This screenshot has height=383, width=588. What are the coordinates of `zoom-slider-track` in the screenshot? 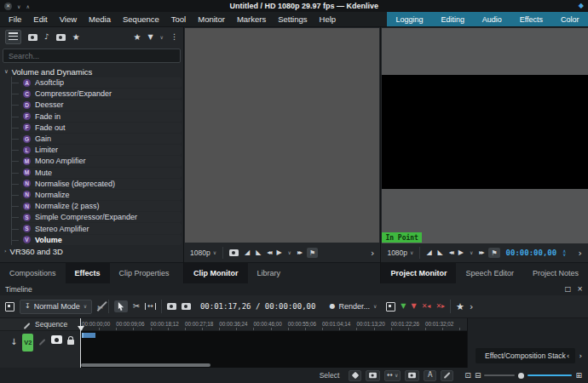 It's located at (499, 375).